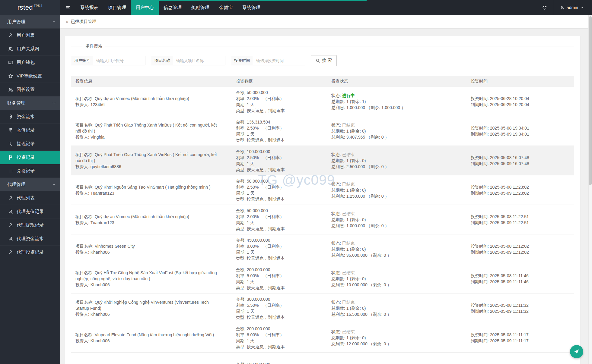 This screenshot has width=592, height=364. What do you see at coordinates (30, 22) in the screenshot?
I see `sidebar-group-header: 用户管理` at bounding box center [30, 22].